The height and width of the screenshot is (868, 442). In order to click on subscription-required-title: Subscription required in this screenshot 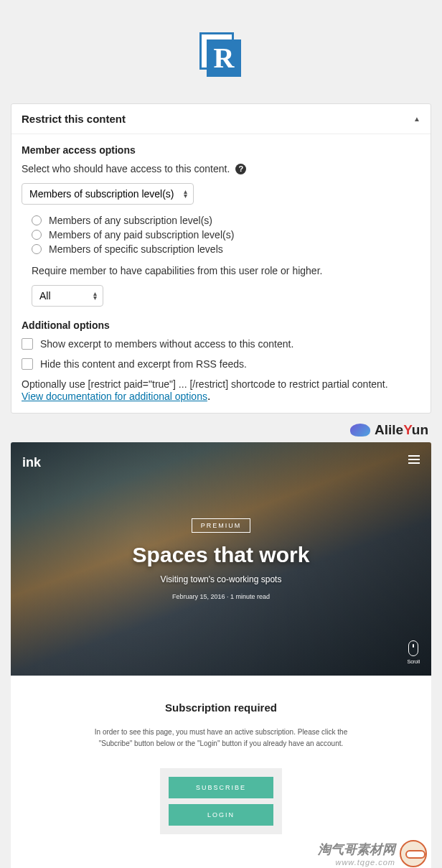, I will do `click(221, 708)`.